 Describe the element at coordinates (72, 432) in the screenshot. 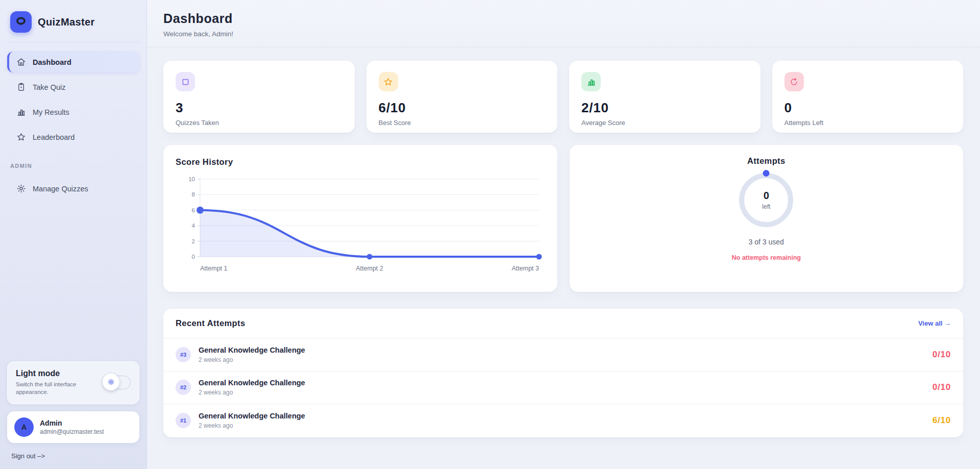

I see `user-email: admin@quizmaster.test` at that location.